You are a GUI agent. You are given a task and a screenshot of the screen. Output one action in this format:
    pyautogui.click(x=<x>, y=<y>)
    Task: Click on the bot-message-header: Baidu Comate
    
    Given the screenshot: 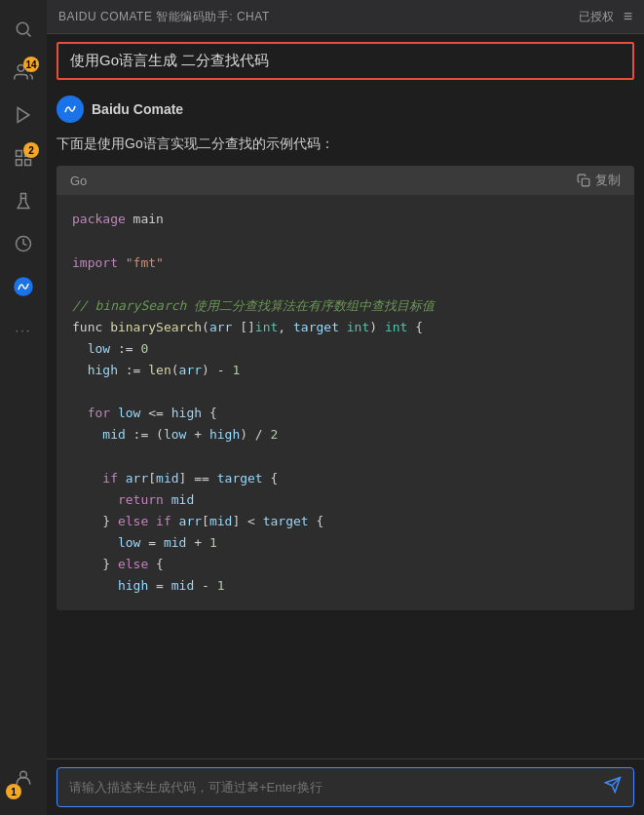 What is the action you would take?
    pyautogui.click(x=345, y=107)
    